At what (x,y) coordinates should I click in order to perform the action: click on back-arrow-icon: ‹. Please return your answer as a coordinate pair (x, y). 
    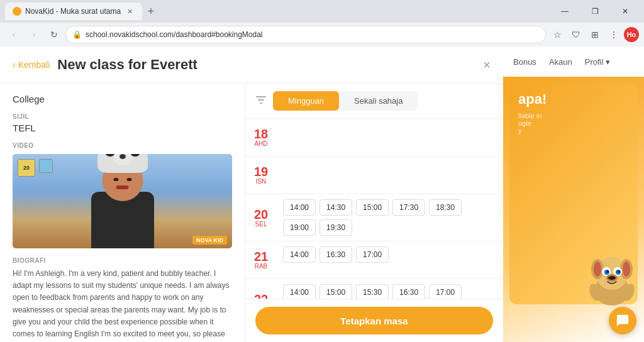
    Looking at the image, I should click on (14, 65).